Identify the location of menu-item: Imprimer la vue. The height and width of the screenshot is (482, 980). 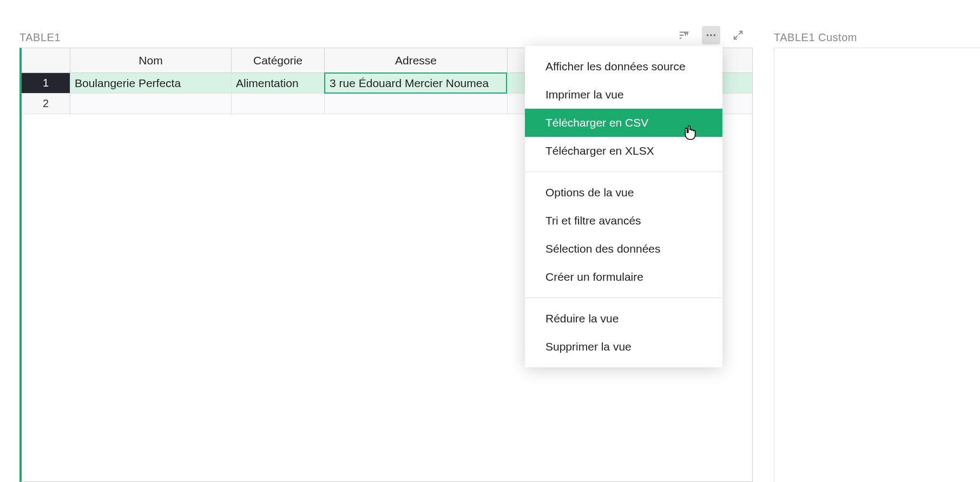
(623, 95).